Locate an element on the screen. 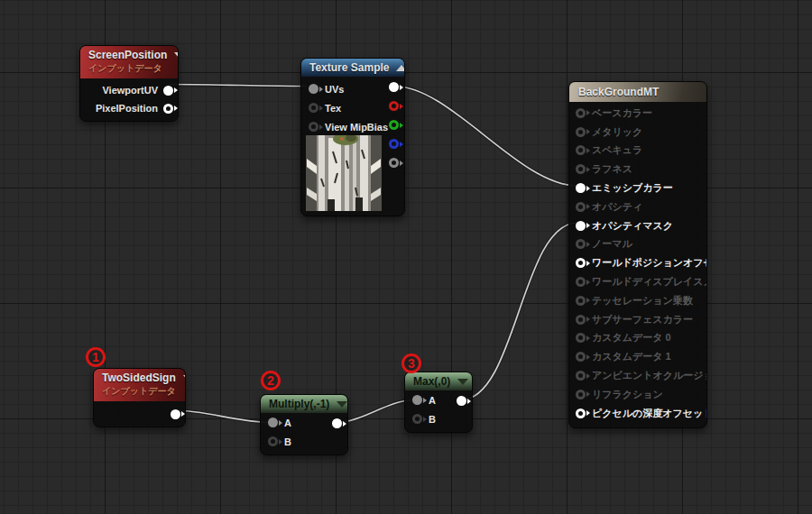 Image resolution: width=812 pixels, height=514 pixels. node-title: Max(,0) is located at coordinates (431, 381).